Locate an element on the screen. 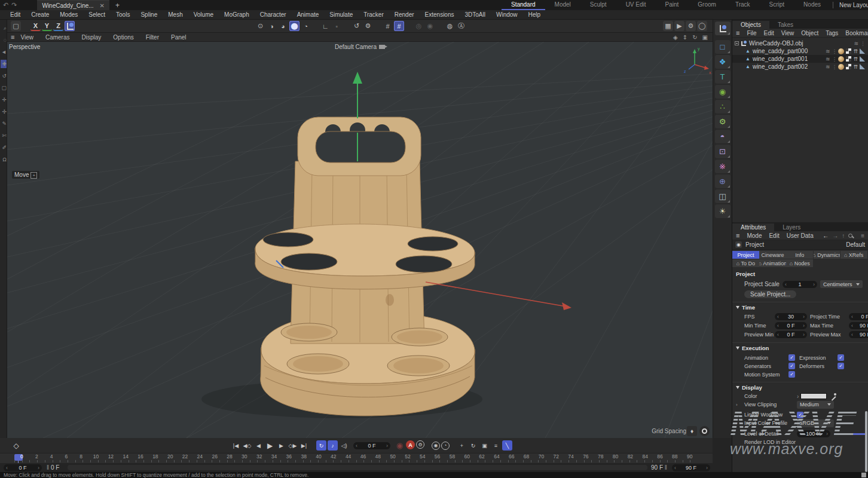 Image resolution: width=868 pixels, height=478 pixels. time-field-preview-min: 0 F is located at coordinates (791, 335).